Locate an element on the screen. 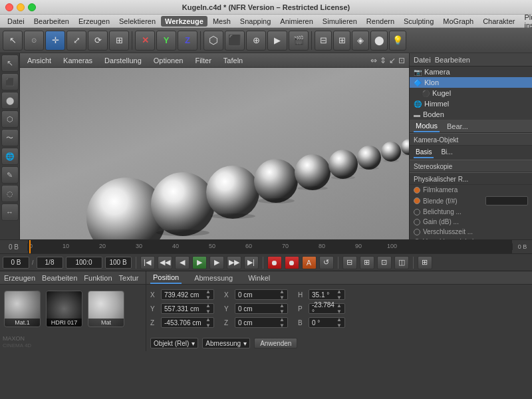 Image resolution: width=532 pixels, height=399 pixels. dropdown-objekt: Objekt (Rel) ▾ is located at coordinates (174, 343).